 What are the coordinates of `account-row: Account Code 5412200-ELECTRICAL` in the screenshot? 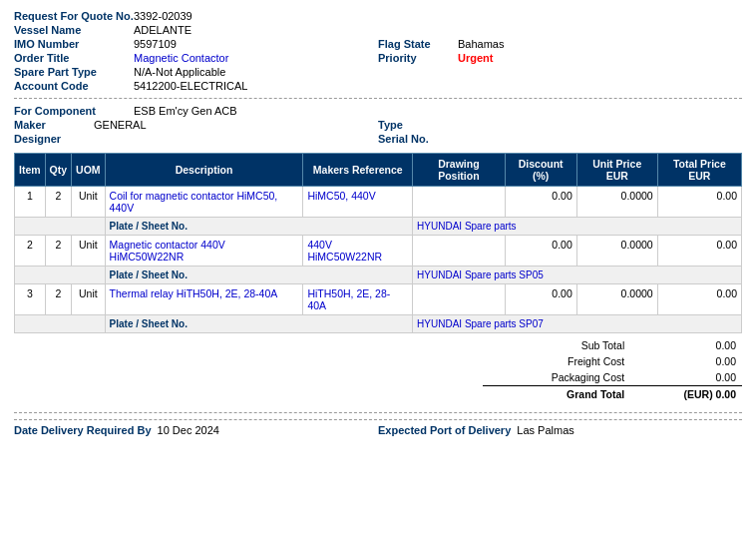 It's located at (378, 86).